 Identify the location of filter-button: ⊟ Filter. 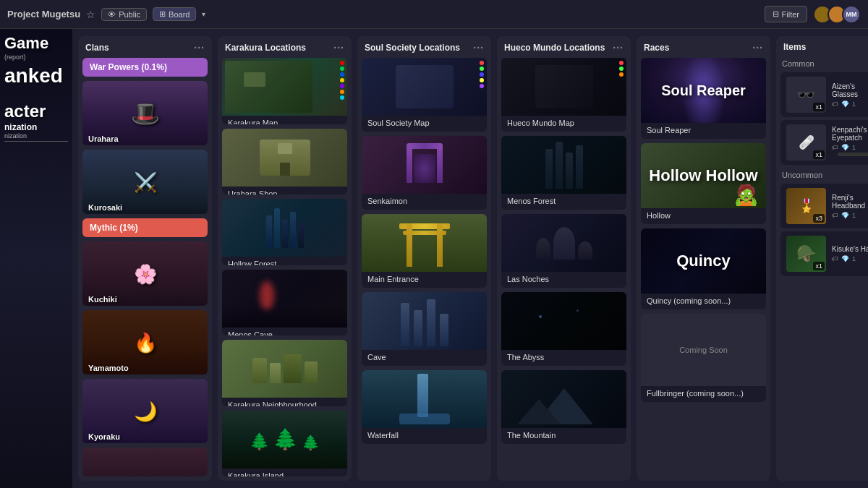
(786, 14).